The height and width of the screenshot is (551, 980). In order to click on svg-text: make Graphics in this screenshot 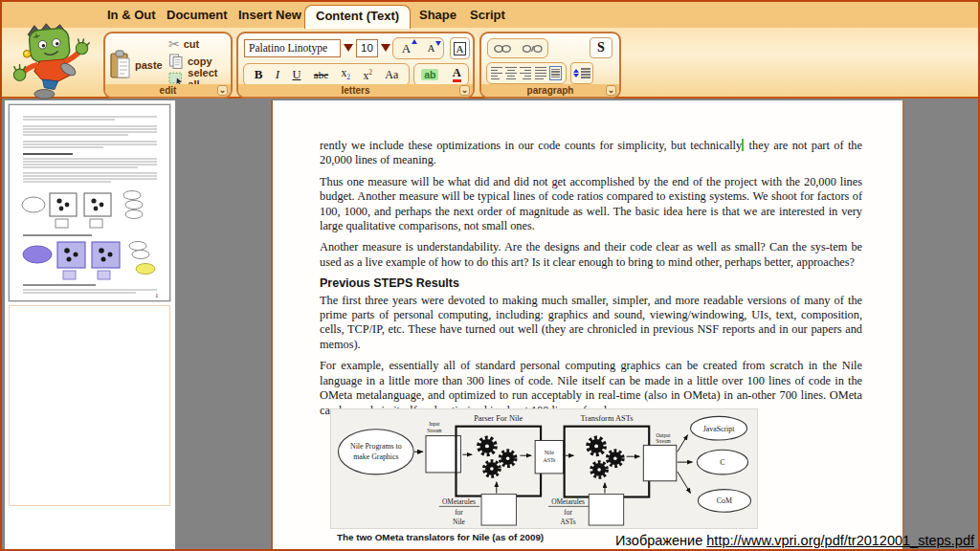, I will do `click(375, 457)`.